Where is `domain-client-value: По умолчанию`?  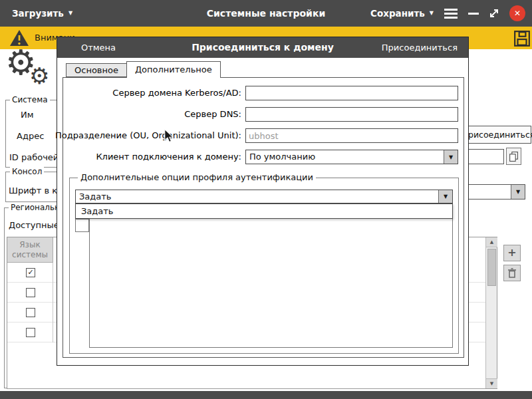 domain-client-value: По умолчанию is located at coordinates (282, 157).